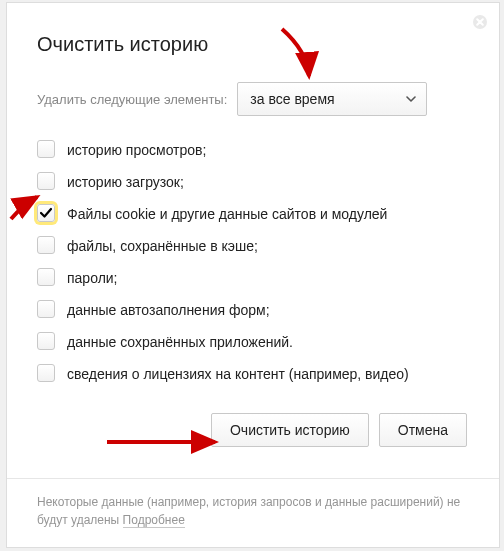 This screenshot has width=504, height=551. I want to click on checkbox-label: сведения о лицензиях на контент (наприме…, so click(238, 374).